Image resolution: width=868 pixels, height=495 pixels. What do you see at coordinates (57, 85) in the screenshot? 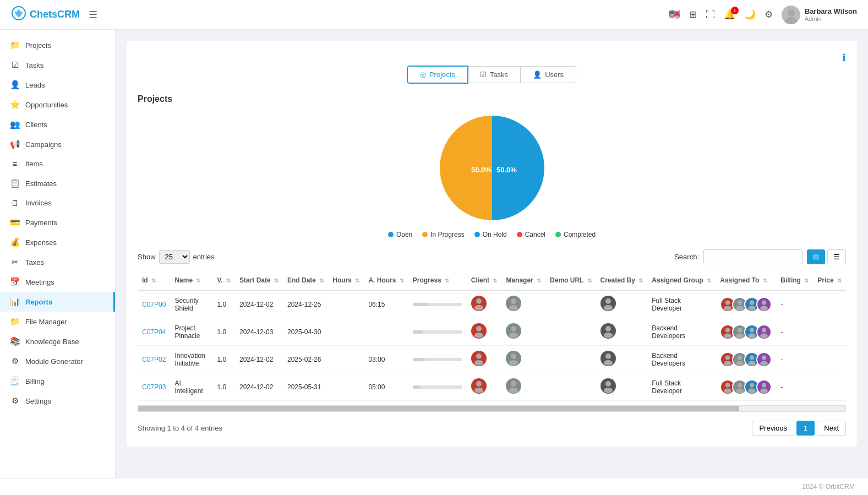
I see `sidebar-item-leads: 👤Leads` at bounding box center [57, 85].